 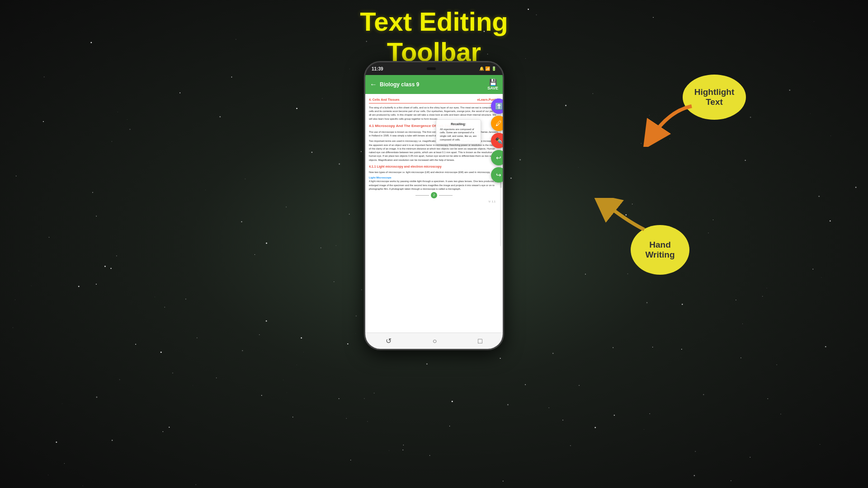 I want to click on content-scroll: 4. Cells And Tissues eLearn.Punjab The w…, so click(x=434, y=151).